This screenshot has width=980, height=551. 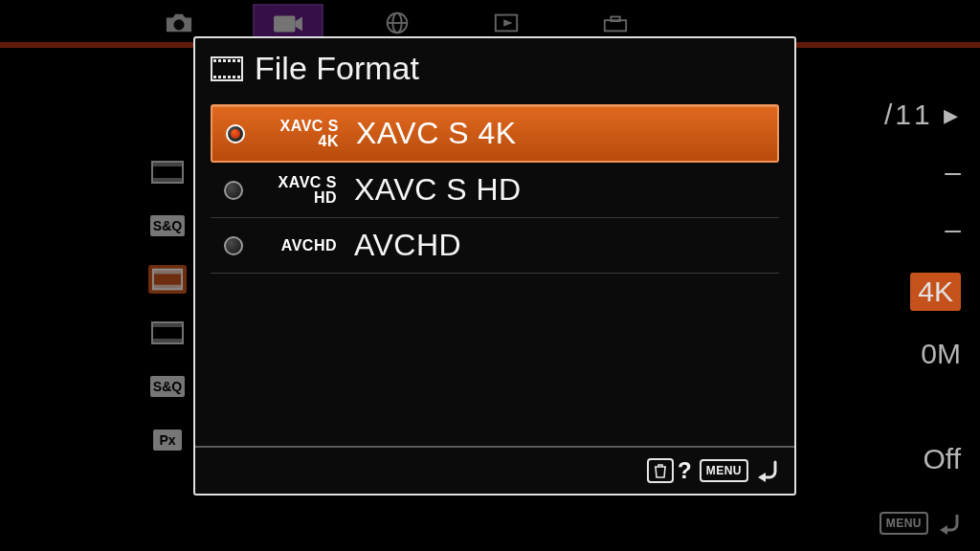 I want to click on dialog-footer: ? MENU, so click(x=495, y=470).